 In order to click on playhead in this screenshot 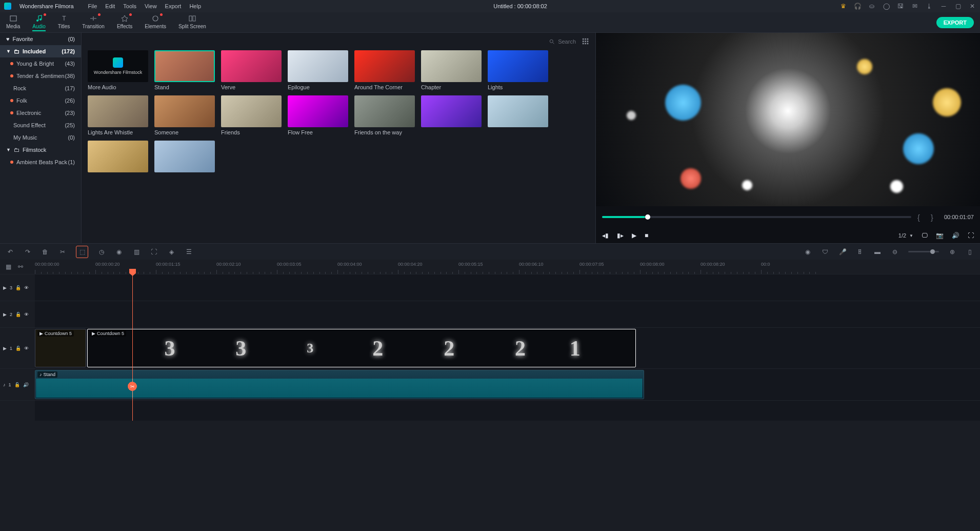, I will do `click(132, 347)`.